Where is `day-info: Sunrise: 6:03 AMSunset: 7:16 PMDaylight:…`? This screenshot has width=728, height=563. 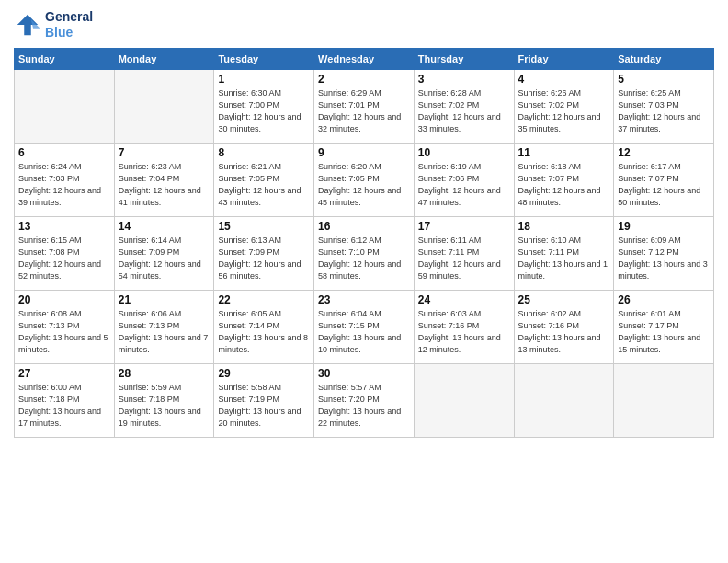 day-info: Sunrise: 6:03 AMSunset: 7:16 PMDaylight:… is located at coordinates (464, 332).